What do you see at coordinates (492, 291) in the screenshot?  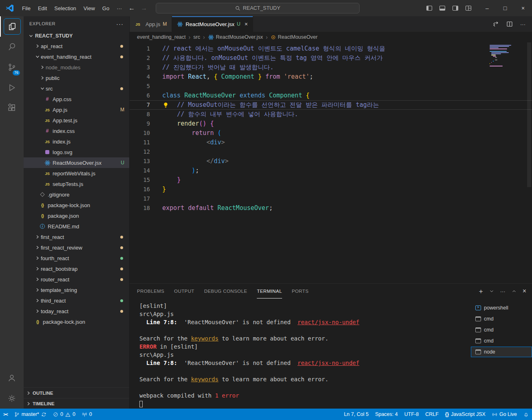 I see `terminal-dropdown-chevron-icon` at bounding box center [492, 291].